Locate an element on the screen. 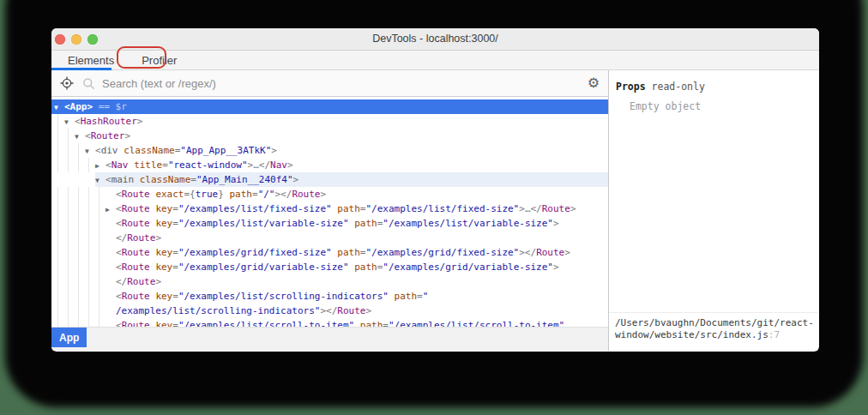  title-bar: DevTools - localhost:3000/ is located at coordinates (436, 39).